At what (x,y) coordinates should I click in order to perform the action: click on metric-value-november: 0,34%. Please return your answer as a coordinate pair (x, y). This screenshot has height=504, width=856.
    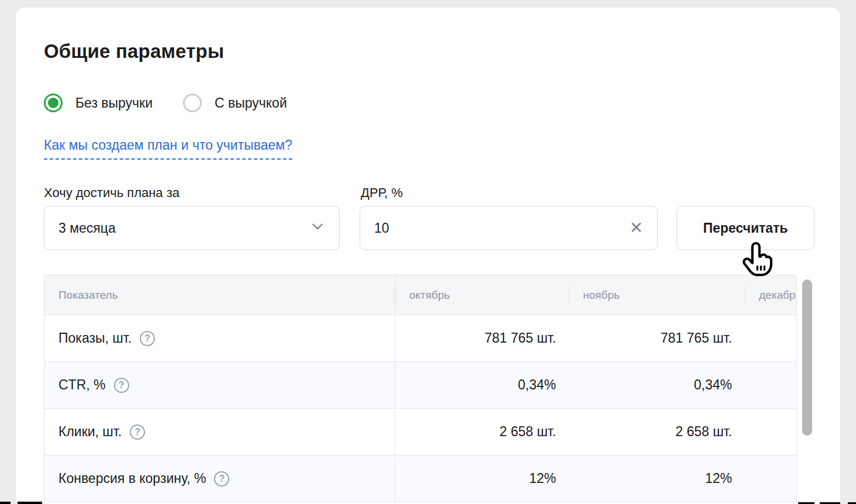
    Looking at the image, I should click on (657, 385).